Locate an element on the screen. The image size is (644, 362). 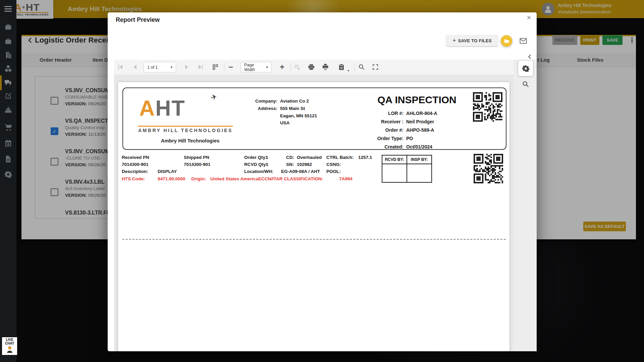
signature-table: RCVD BY: INSP BY: is located at coordinates (407, 169).